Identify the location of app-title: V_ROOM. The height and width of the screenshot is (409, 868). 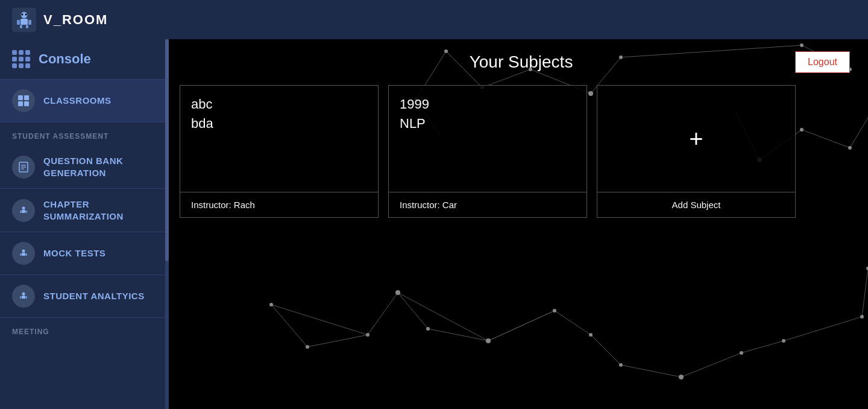
(76, 20).